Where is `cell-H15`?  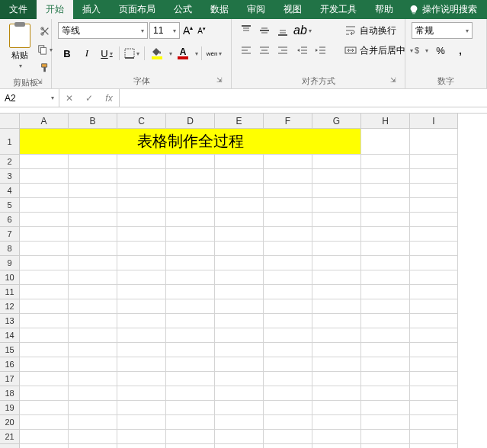 cell-H15 is located at coordinates (386, 350).